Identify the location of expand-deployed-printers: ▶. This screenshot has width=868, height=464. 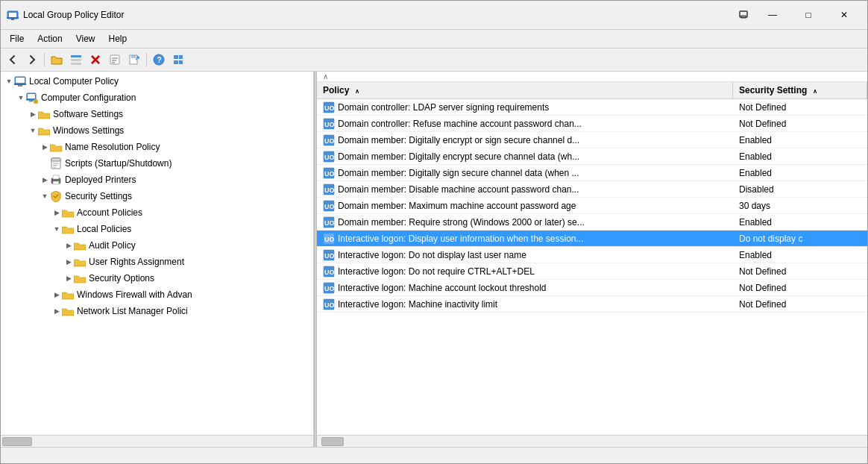
(45, 180).